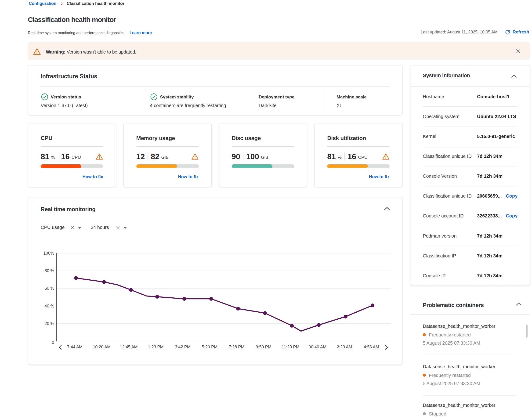  What do you see at coordinates (75, 347) in the screenshot?
I see `svg-text: 7:44 AM` at bounding box center [75, 347].